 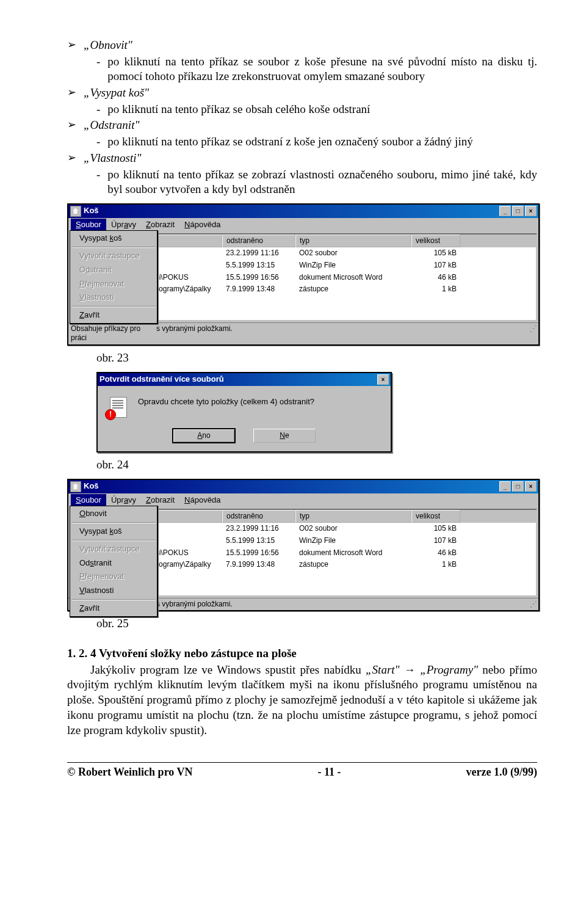 What do you see at coordinates (116, 93) in the screenshot?
I see `bullet-title: „Vysypat koš"` at bounding box center [116, 93].